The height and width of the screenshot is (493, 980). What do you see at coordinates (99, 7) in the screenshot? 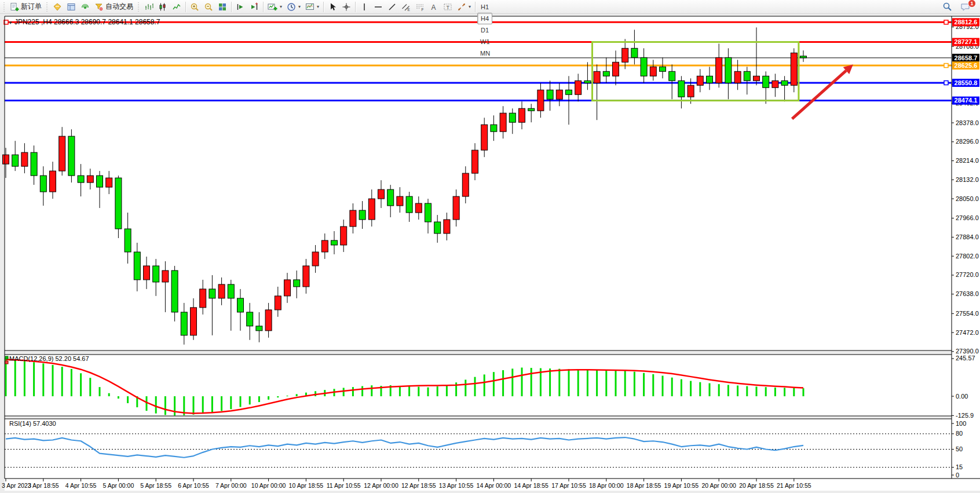
I see `autotrading-icon` at bounding box center [99, 7].